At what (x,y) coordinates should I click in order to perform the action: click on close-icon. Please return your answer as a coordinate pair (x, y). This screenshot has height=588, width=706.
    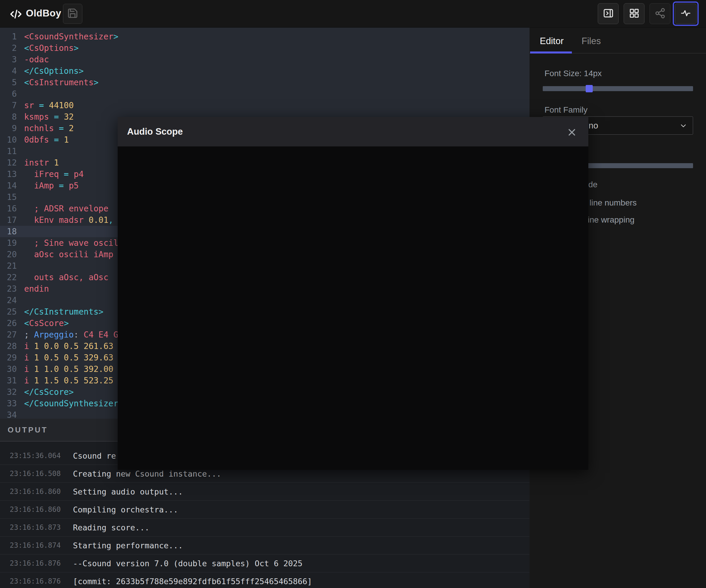
    Looking at the image, I should click on (572, 132).